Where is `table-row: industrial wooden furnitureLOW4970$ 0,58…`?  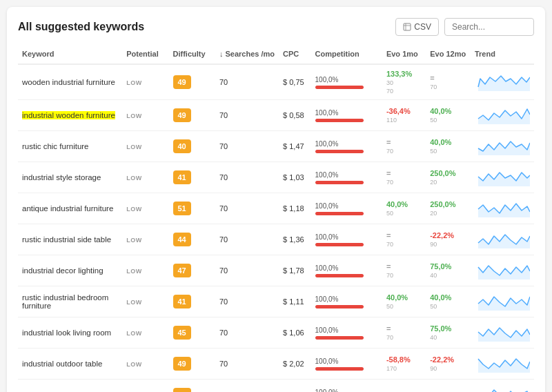 table-row: industrial wooden furnitureLOW4970$ 0,58… is located at coordinates (276, 116).